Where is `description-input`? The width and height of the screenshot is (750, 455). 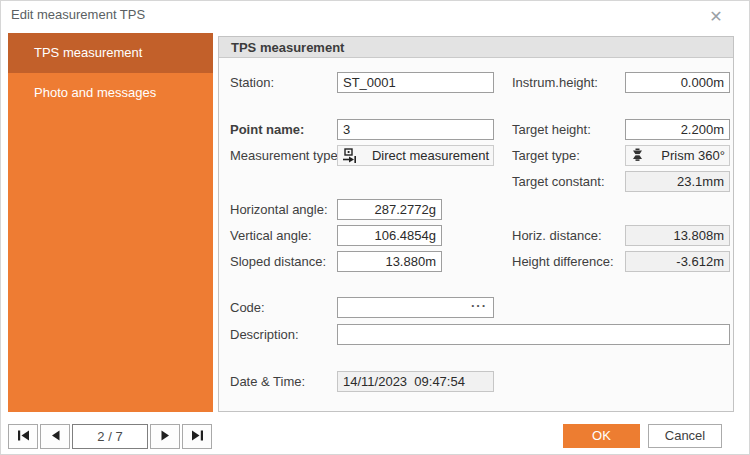
description-input is located at coordinates (534, 334).